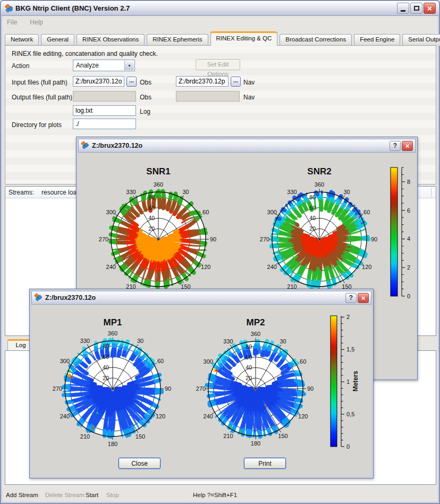 The image size is (440, 504). I want to click on tab-network: Network, so click(22, 40).